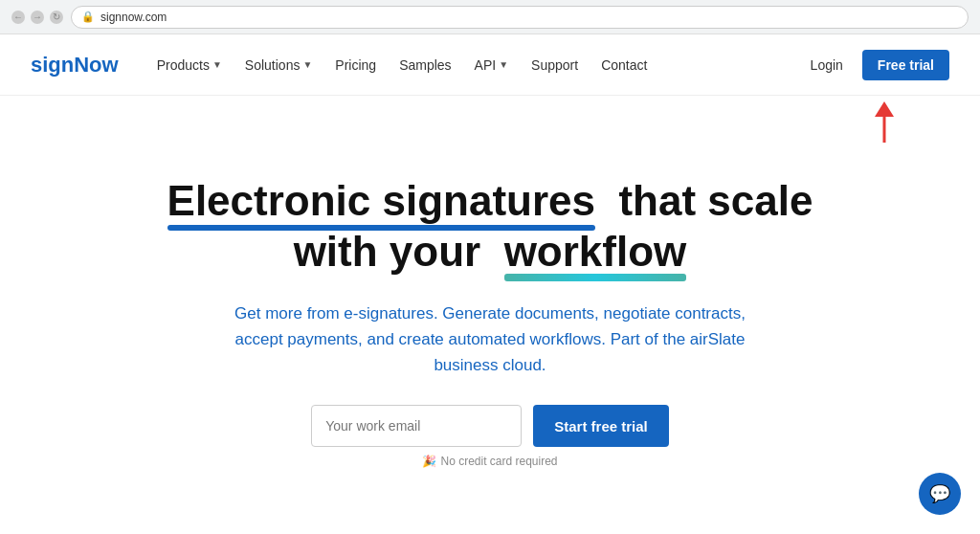 This screenshot has height=534, width=980. What do you see at coordinates (624, 65) in the screenshot?
I see `nav-contact: Contact` at bounding box center [624, 65].